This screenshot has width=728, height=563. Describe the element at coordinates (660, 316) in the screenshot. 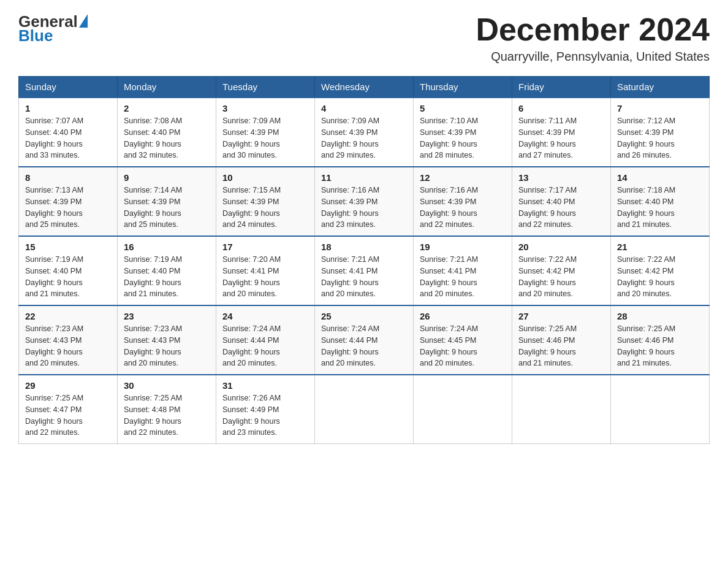

I see `day-number: 28` at that location.